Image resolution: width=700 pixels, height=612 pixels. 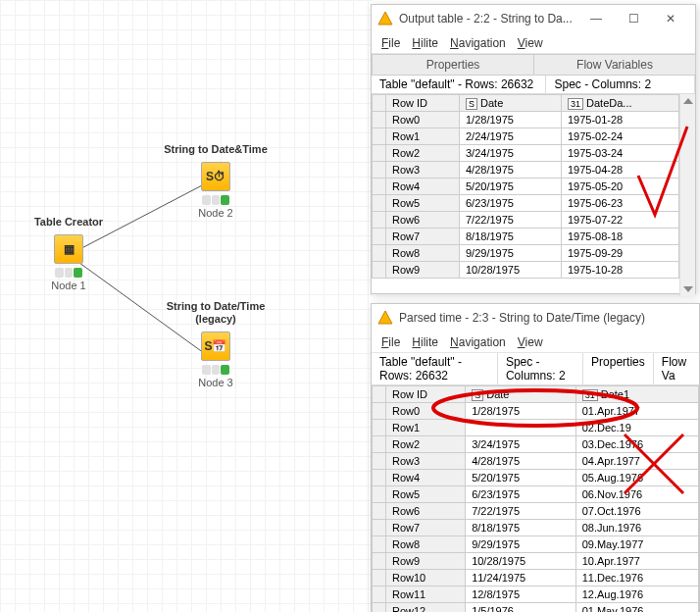 What do you see at coordinates (535, 608) in the screenshot?
I see `table-row: Row121/5/197601.May.1976` at bounding box center [535, 608].